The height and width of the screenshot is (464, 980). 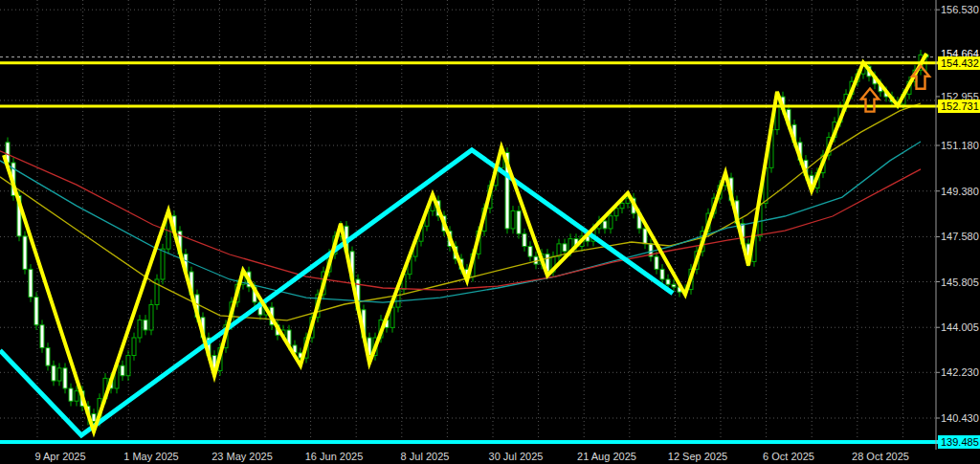 What do you see at coordinates (789, 456) in the screenshot?
I see `date-label: 6 Oct 2025` at bounding box center [789, 456].